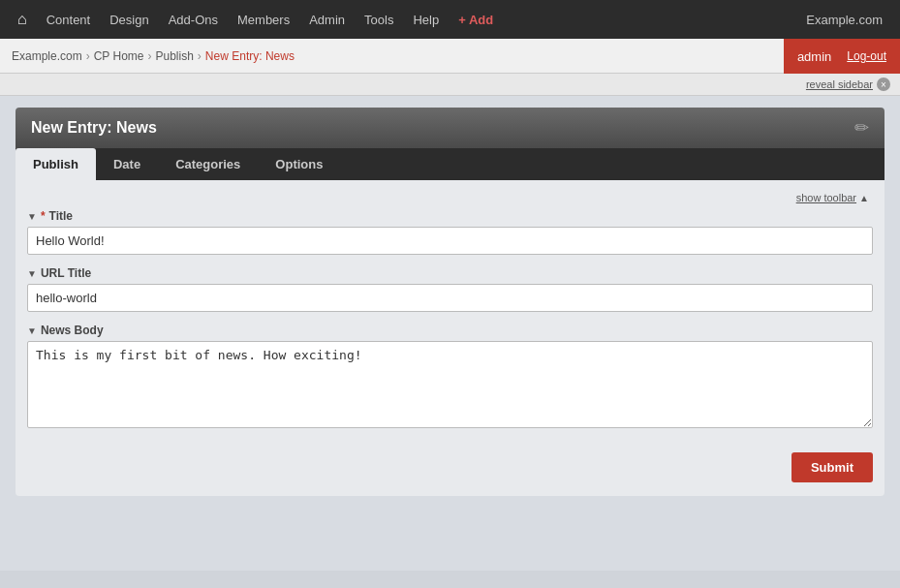 The image size is (900, 588). What do you see at coordinates (450, 216) in the screenshot?
I see `title-label: ▼ * Title` at bounding box center [450, 216].